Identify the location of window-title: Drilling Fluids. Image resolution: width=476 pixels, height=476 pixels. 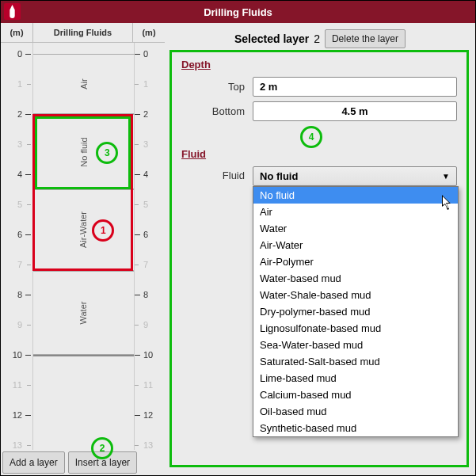
(238, 13).